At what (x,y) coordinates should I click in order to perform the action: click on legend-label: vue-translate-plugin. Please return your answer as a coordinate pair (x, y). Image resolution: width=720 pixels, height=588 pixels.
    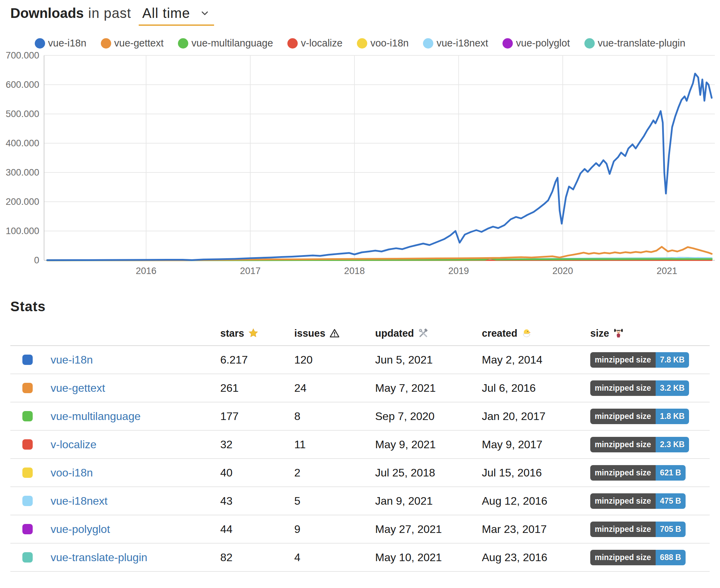
    Looking at the image, I should click on (642, 43).